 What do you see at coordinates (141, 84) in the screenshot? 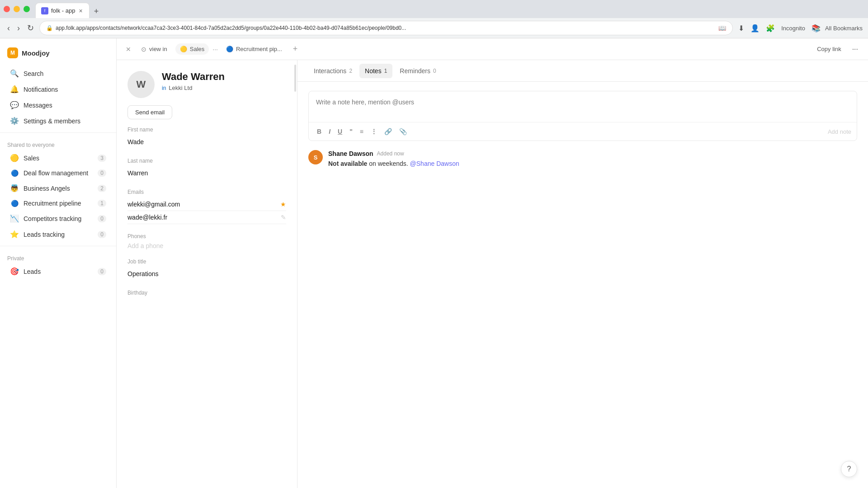
I see `avatar-initials: W` at bounding box center [141, 84].